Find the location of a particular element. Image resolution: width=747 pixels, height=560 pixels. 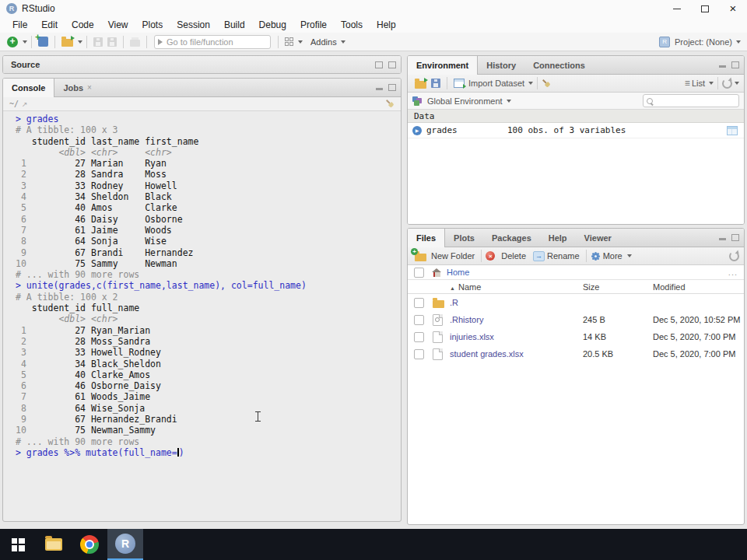

environment-maximize-icon is located at coordinates (735, 65).